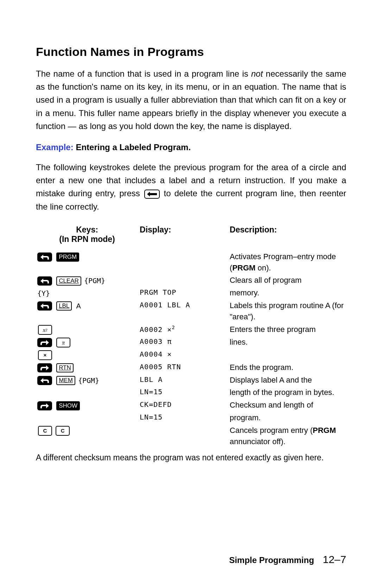 The width and height of the screenshot is (380, 588). Describe the element at coordinates (44, 293) in the screenshot. I see `y-menu: {Y}` at that location.